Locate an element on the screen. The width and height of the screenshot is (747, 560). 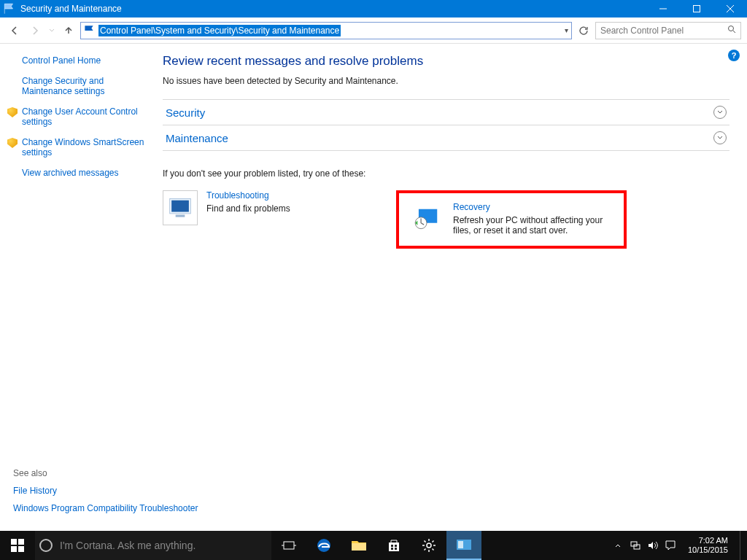
settings-button is located at coordinates (429, 545).